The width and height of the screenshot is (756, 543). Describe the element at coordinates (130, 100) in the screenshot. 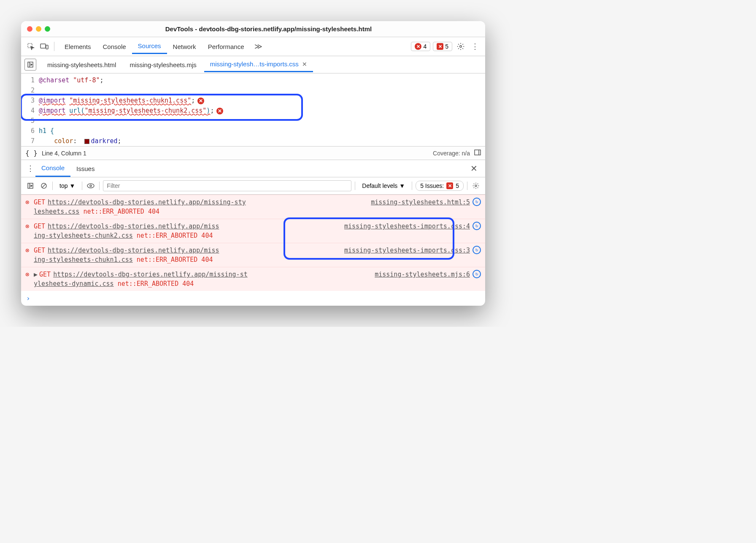

I see `token-string: "missing-stylesheets-chukn1.css"` at that location.